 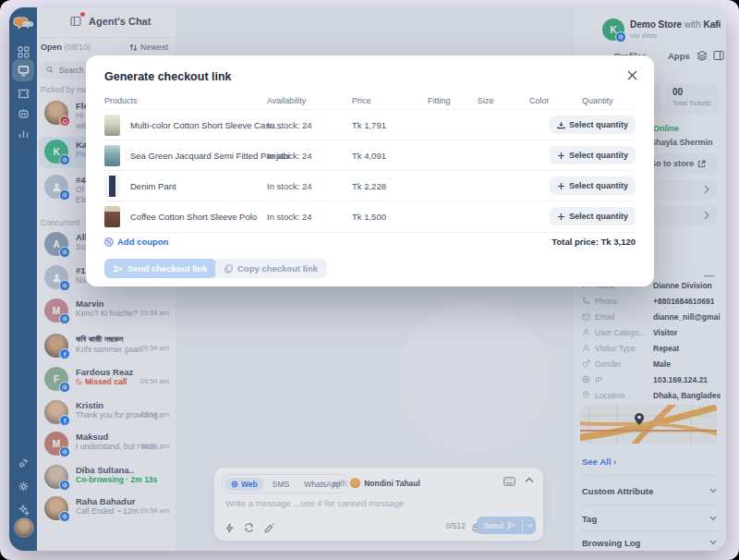 I want to click on coupon-icon, so click(x=109, y=242).